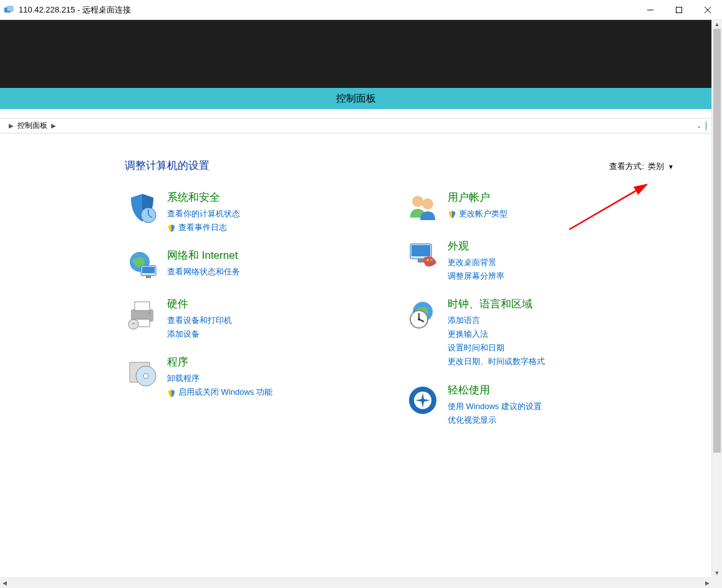  I want to click on view-by-selector: 查看方式: 类别 ▼, so click(642, 166).